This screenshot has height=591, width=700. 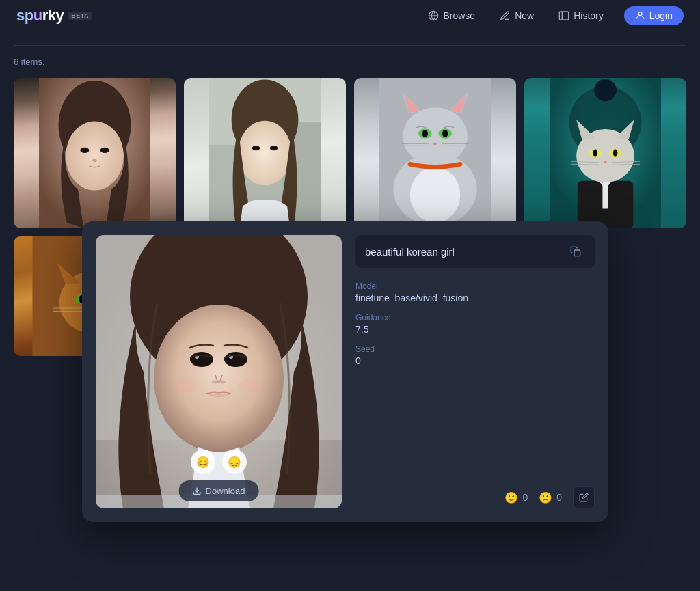 What do you see at coordinates (350, 45) in the screenshot?
I see `separator` at bounding box center [350, 45].